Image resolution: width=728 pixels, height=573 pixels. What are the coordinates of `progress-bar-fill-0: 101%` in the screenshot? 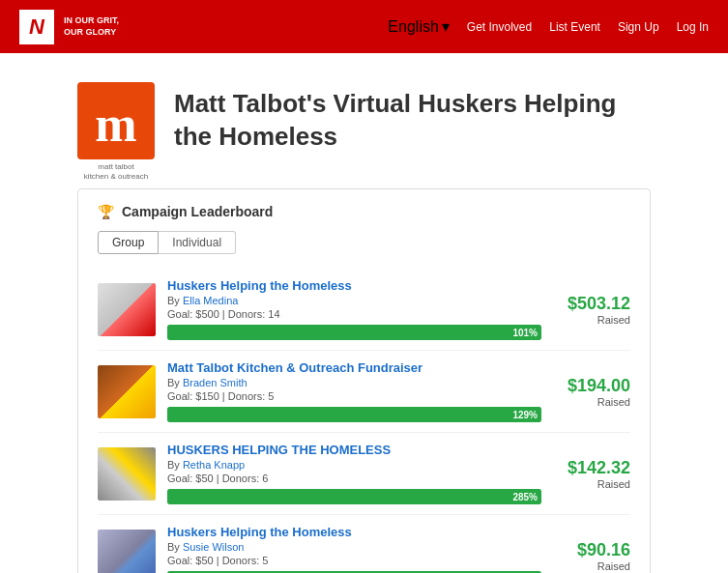 It's located at (354, 332).